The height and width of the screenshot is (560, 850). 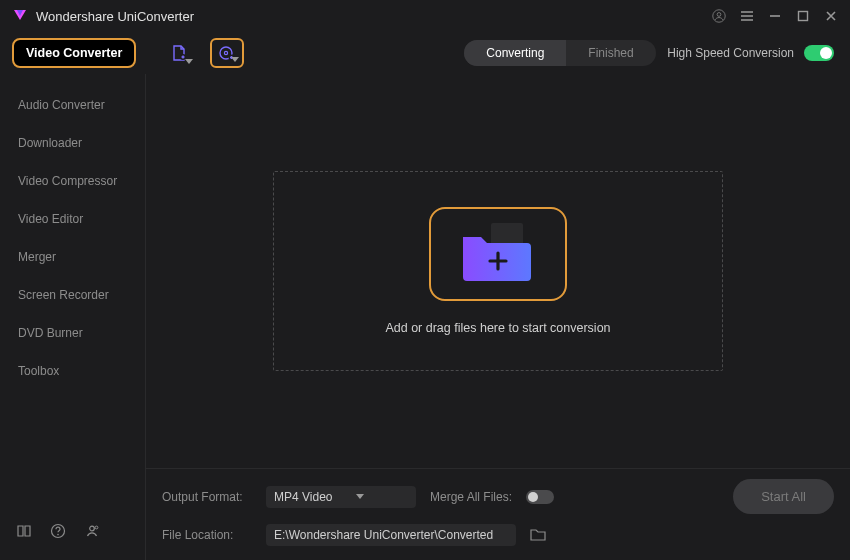 I want to click on sidebar-item-screen-recorder: Screen Recorder, so click(x=72, y=295).